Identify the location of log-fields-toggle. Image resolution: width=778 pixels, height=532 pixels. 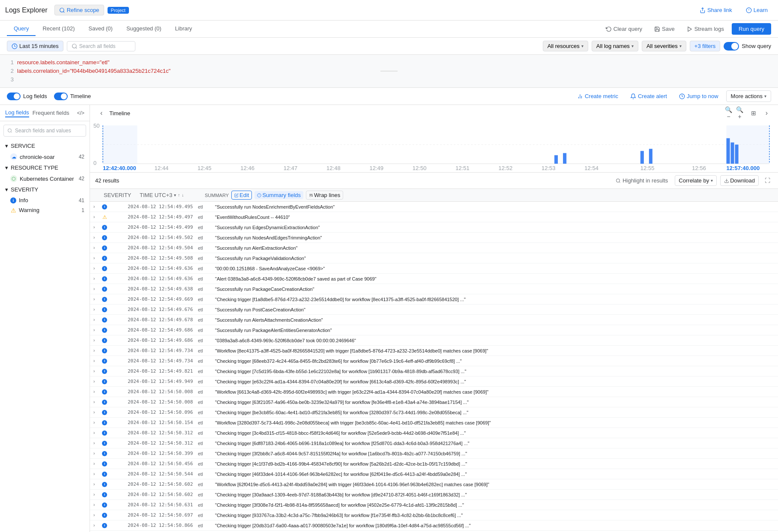
(14, 96).